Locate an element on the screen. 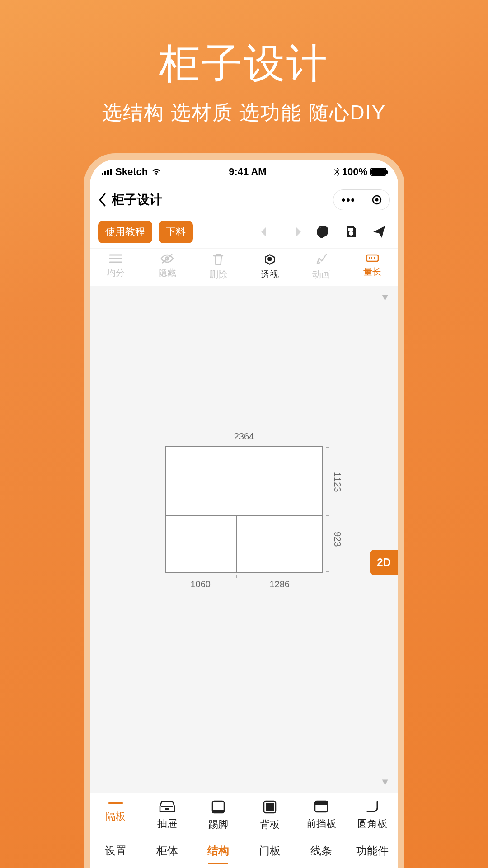 This screenshot has height=868, width=488. status-time: 9:41 AM is located at coordinates (248, 172).